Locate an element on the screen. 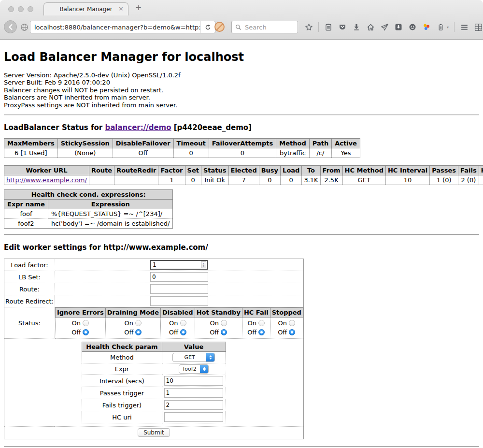 The image size is (483, 448). submit-button: Submit is located at coordinates (154, 433).